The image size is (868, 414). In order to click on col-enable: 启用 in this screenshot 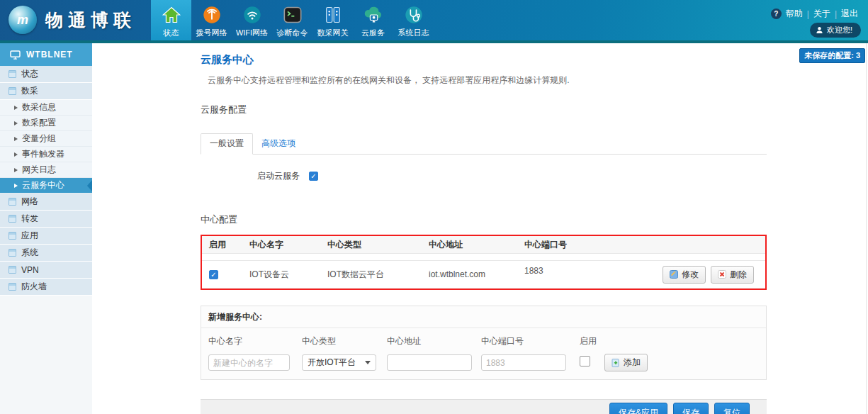, I will do `click(230, 245)`.